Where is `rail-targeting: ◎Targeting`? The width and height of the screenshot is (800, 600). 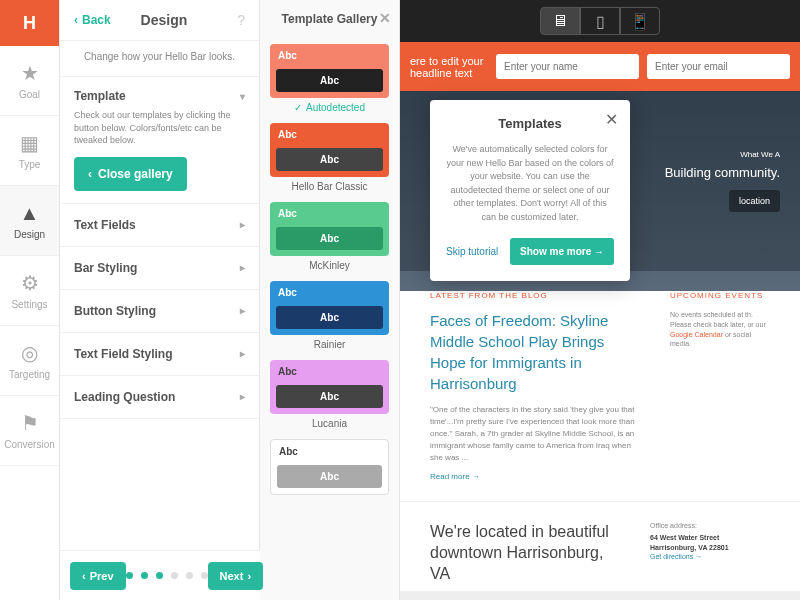 rail-targeting: ◎Targeting is located at coordinates (30, 361).